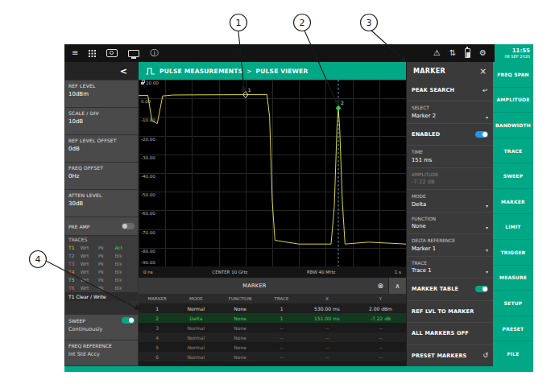  Describe the element at coordinates (513, 303) in the screenshot. I see `menu-item-setup: SETUP` at that location.